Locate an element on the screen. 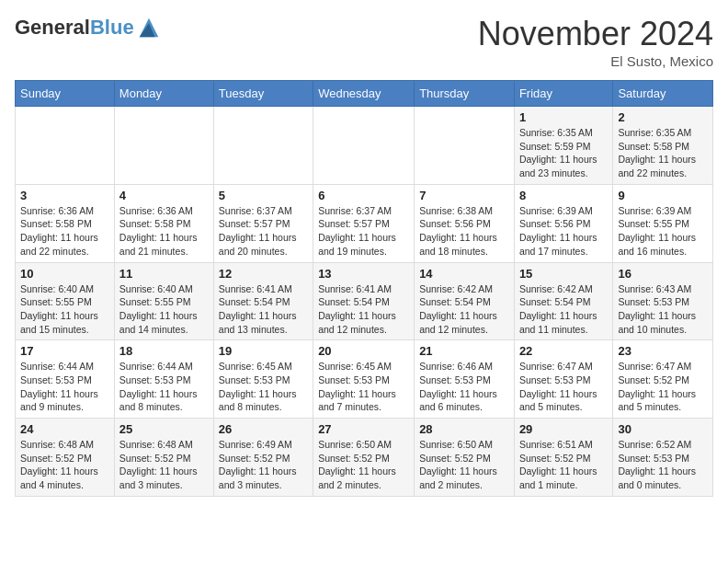  calendar-cell: 26Sunrise: 6:49 AMSunset: 5:52 PMDayligh… is located at coordinates (263, 458).